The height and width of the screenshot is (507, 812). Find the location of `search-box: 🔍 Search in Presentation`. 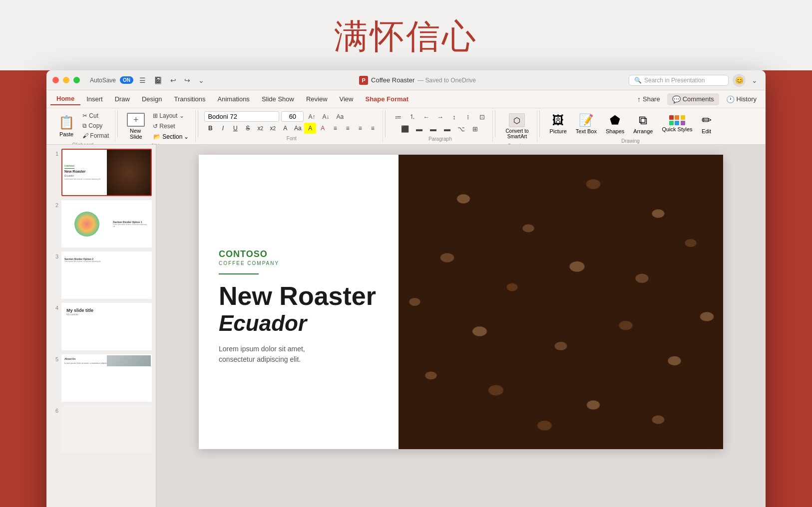

search-box: 🔍 Search in Presentation is located at coordinates (679, 80).